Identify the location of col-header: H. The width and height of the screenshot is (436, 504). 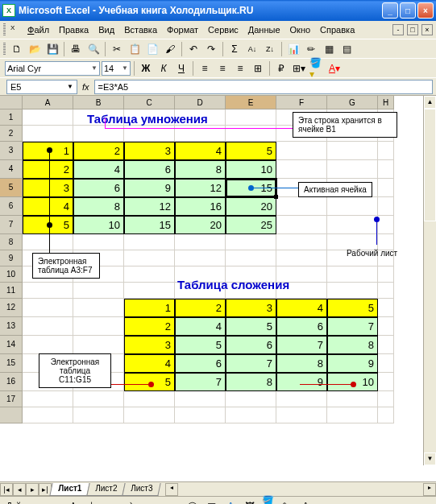
(386, 103).